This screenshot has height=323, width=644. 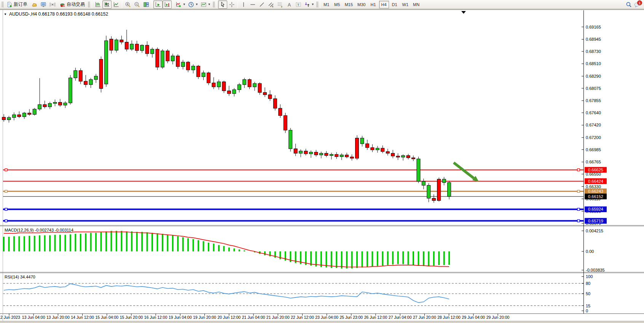 What do you see at coordinates (406, 5) in the screenshot?
I see `timeframe-W1: W1` at bounding box center [406, 5].